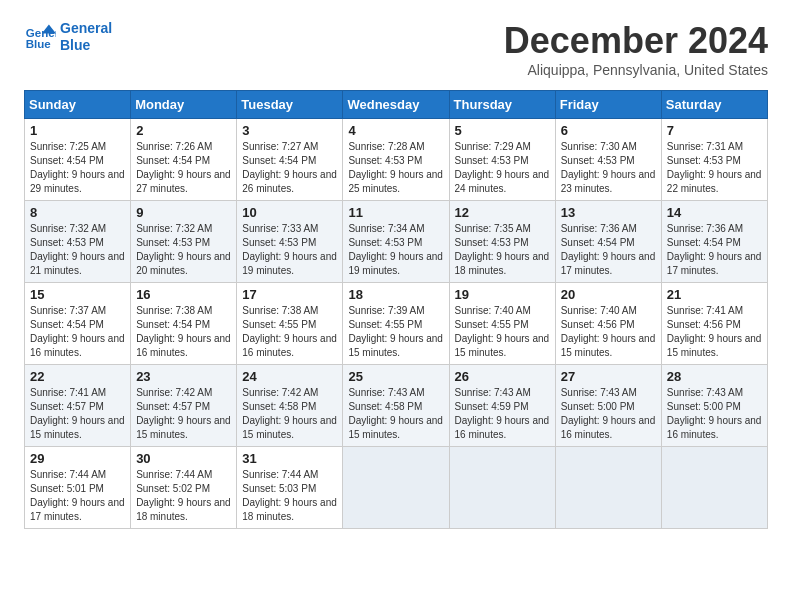 The image size is (792, 612). I want to click on day-number: 31, so click(290, 458).